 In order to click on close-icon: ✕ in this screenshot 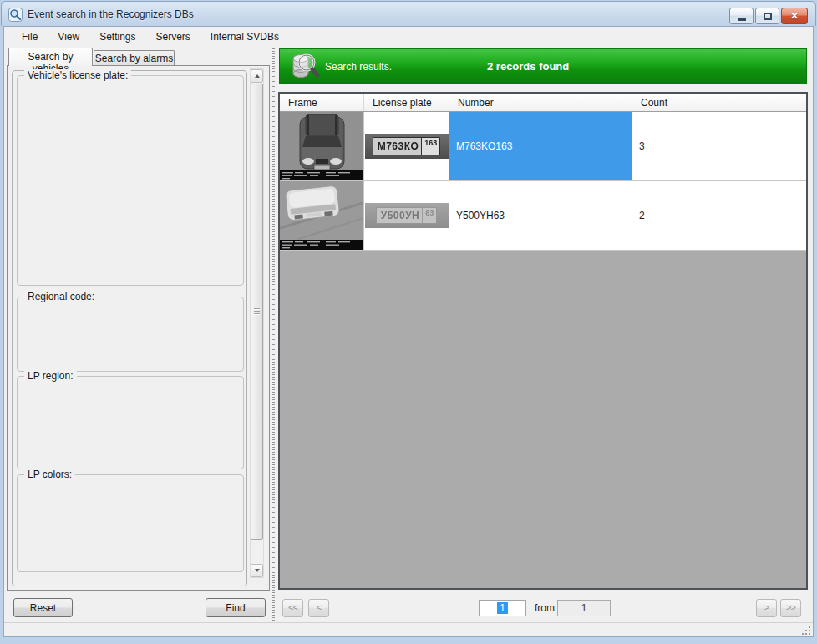, I will do `click(794, 16)`.